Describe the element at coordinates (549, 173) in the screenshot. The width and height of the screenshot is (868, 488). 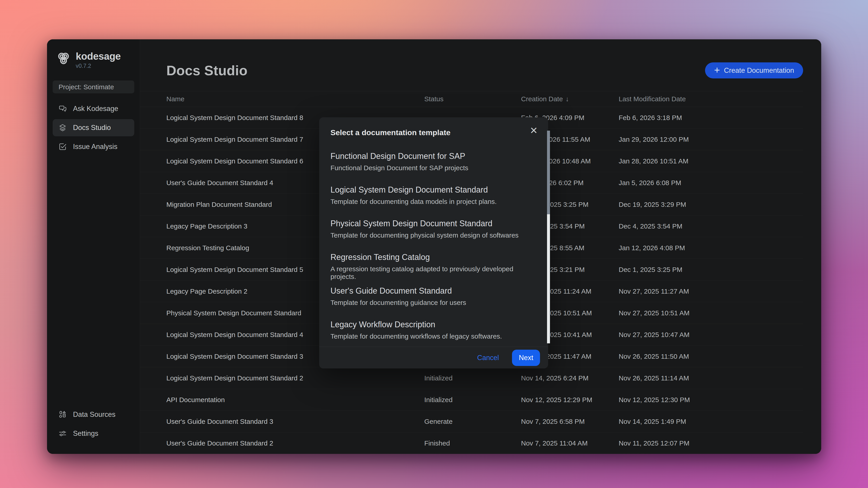
I see `scrollbar-track` at that location.